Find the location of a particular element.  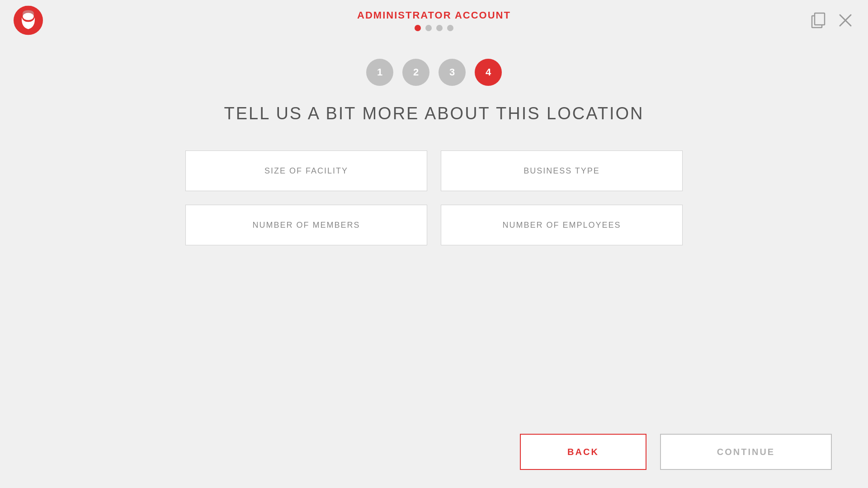

number-of-members-label: NUMBER OF MEMBERS is located at coordinates (306, 225).